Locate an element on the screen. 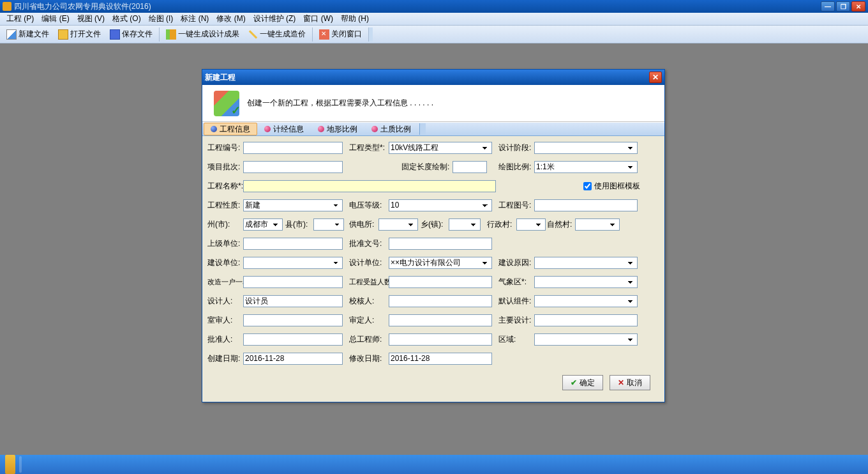 The height and width of the screenshot is (474, 868). label-chief-eng: 总工程师: is located at coordinates (369, 340).